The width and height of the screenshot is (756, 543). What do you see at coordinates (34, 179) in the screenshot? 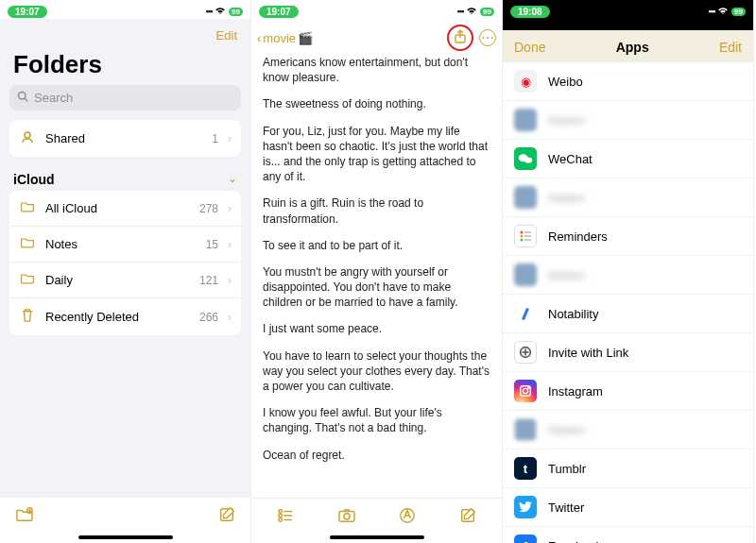
I see `section-title: iCloud` at bounding box center [34, 179].